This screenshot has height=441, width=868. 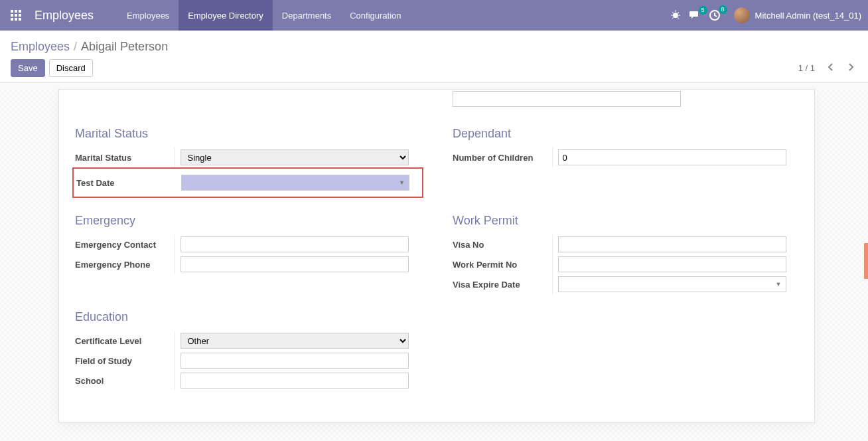 I want to click on nav-departments: Departments, so click(x=307, y=15).